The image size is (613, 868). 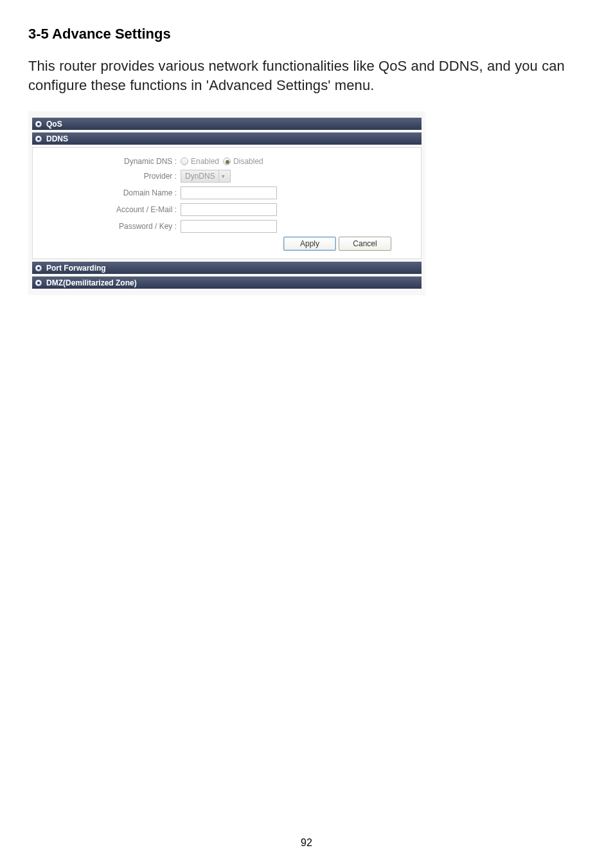 I want to click on section-qos-title: QoS, so click(x=54, y=124).